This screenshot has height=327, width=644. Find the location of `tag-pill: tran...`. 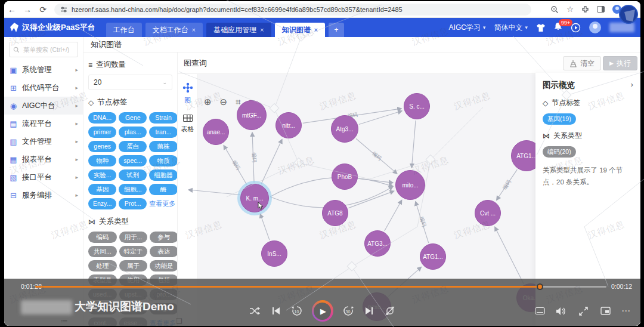

tag-pill: tran... is located at coordinates (163, 132).